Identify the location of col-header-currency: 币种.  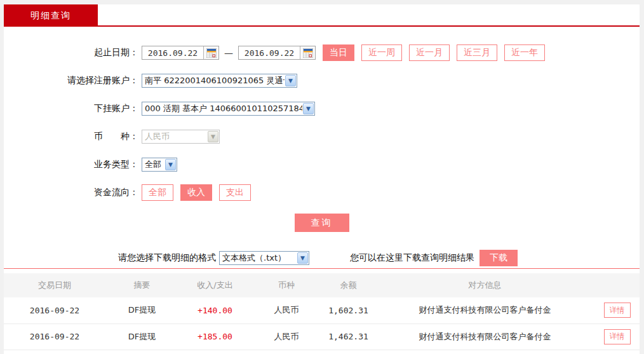
(286, 285).